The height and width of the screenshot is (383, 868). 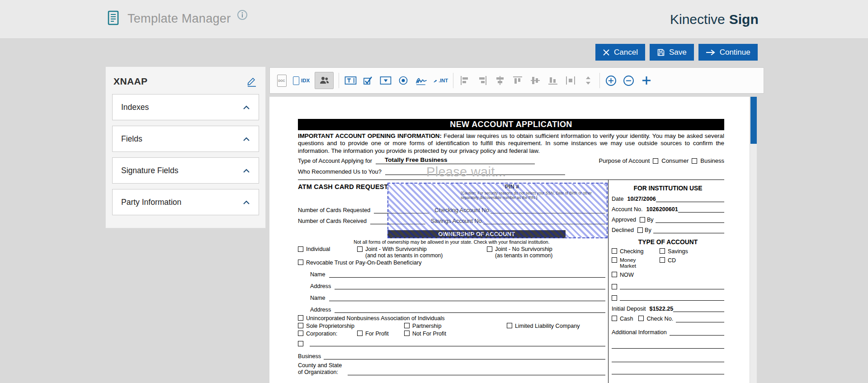 What do you see at coordinates (535, 80) in the screenshot?
I see `align-middle-icon` at bounding box center [535, 80].